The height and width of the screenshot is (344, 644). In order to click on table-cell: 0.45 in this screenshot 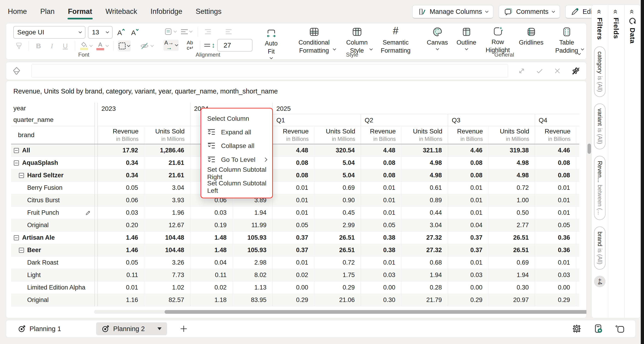, I will do `click(338, 213)`.